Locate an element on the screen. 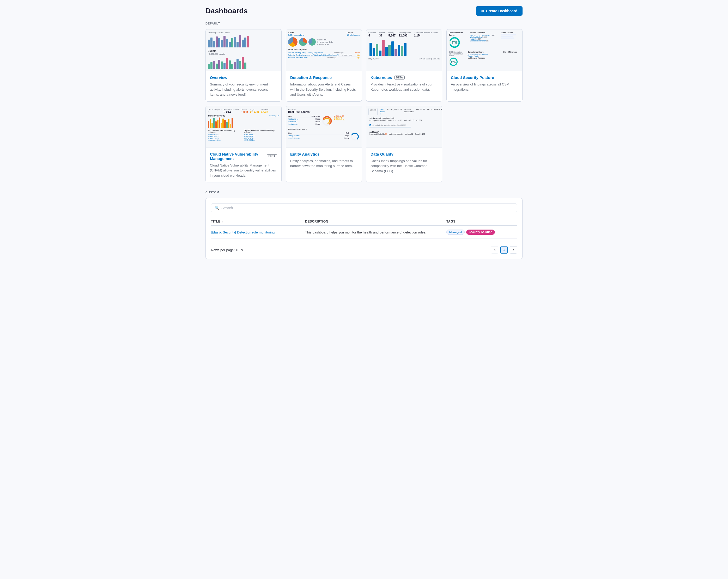  pagination-nav: < 1 > is located at coordinates (504, 250).